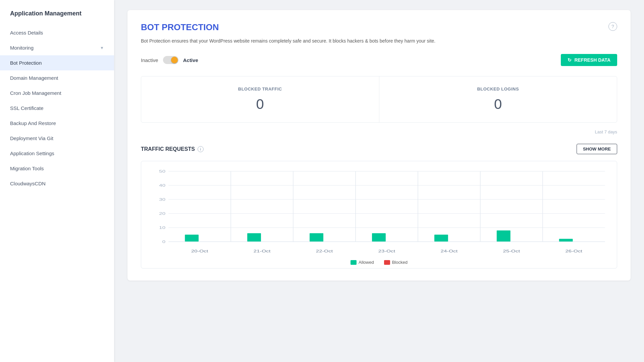 The width and height of the screenshot is (644, 362). I want to click on svg-text: 30, so click(162, 199).